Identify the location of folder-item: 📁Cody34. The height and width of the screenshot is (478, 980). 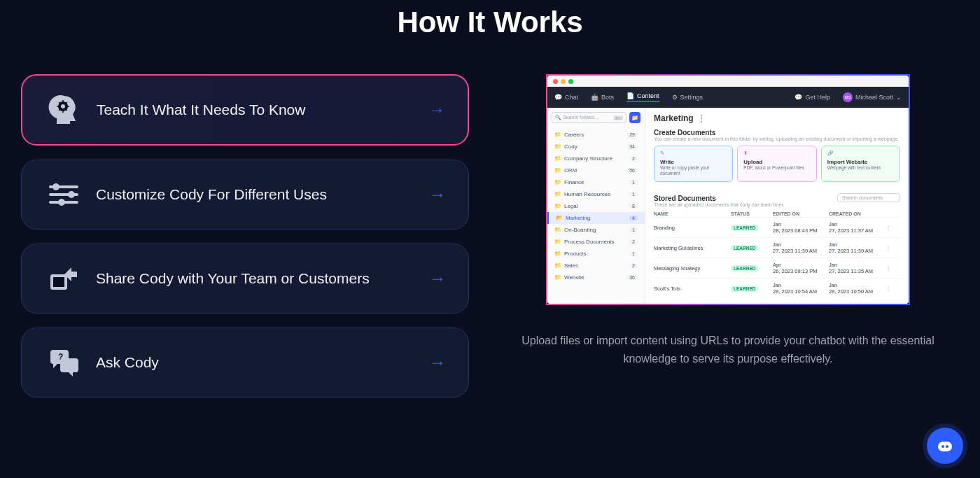
(596, 147).